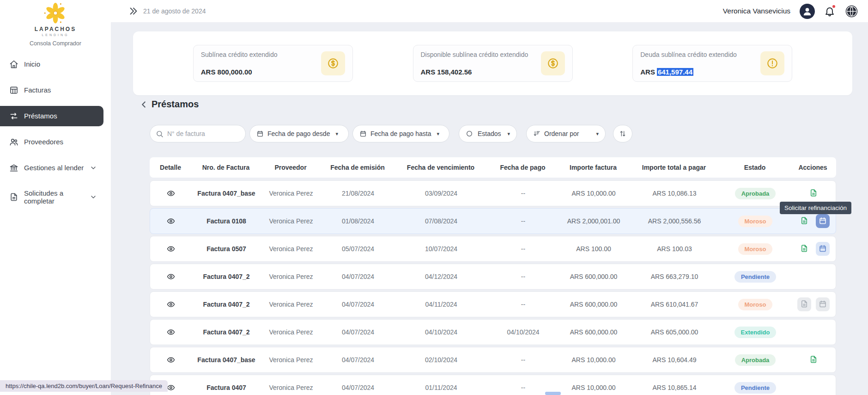  I want to click on states-filter: Estados ▾, so click(488, 134).